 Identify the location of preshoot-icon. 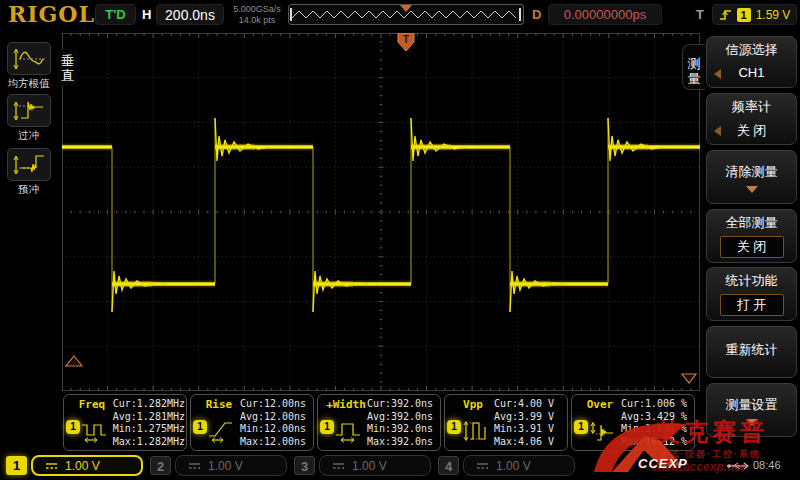
(29, 165).